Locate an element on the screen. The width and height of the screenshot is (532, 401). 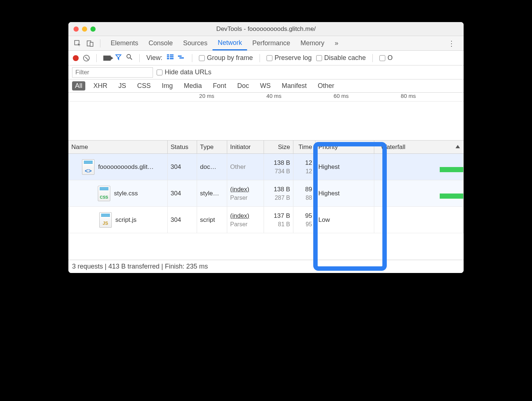
type-filter-img: Img is located at coordinates (167, 86).